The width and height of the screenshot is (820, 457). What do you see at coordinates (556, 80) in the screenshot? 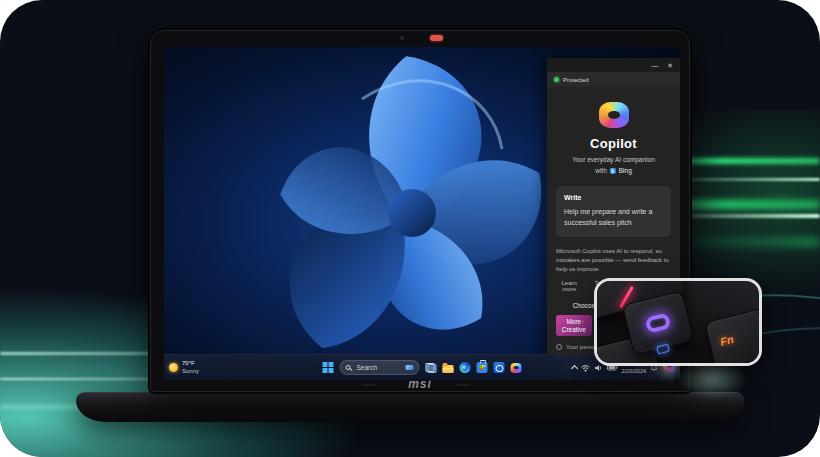
I see `protected-dot-icon` at bounding box center [556, 80].